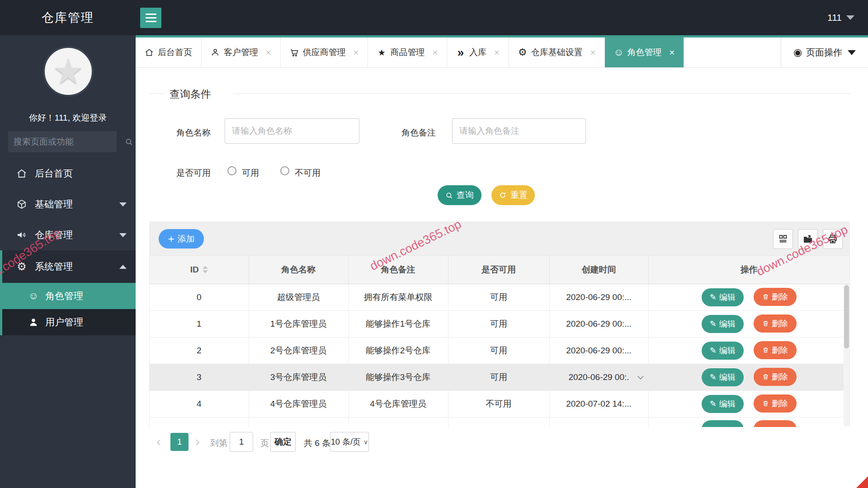 The image size is (868, 488). Describe the element at coordinates (68, 174) in the screenshot. I see `sidebar-item-home: 后台首页` at that location.